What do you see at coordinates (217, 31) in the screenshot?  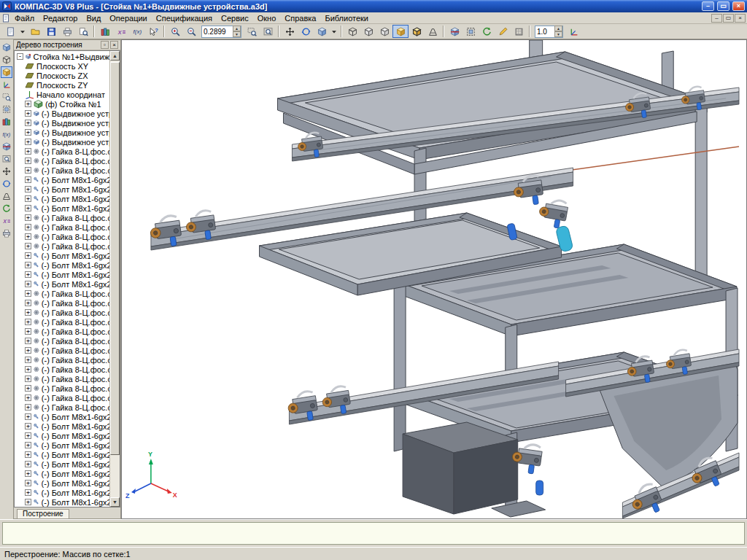 I see `zoom-value` at bounding box center [217, 31].